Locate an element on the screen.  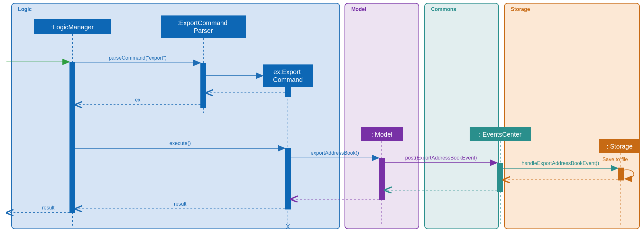
message-handle-export-event-label: handleExportAddressBookEvent() is located at coordinates (560, 163).